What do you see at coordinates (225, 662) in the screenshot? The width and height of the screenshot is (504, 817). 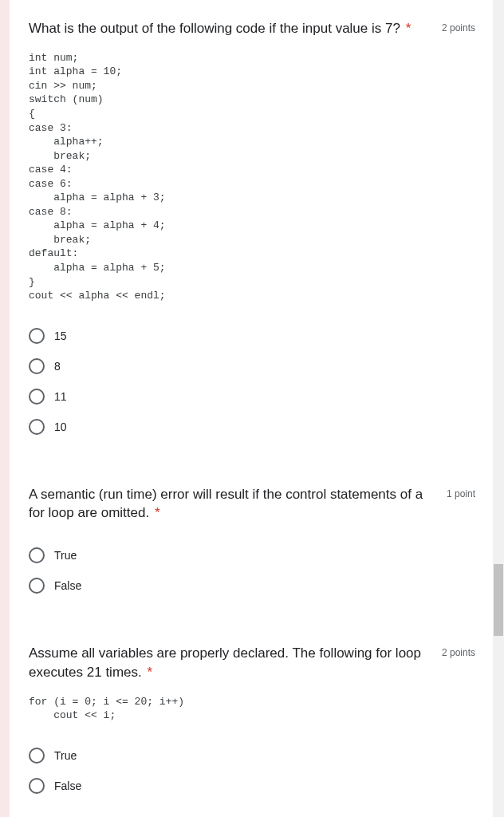 I see `question-text: Assume all variables are properly declar…` at bounding box center [225, 662].